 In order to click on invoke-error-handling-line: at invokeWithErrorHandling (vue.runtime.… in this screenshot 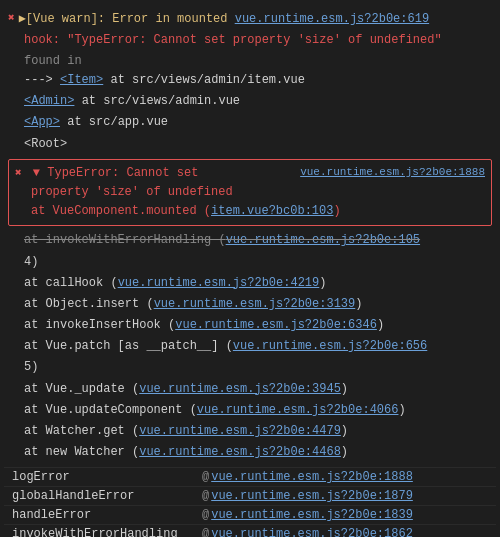, I will do `click(250, 240)`.